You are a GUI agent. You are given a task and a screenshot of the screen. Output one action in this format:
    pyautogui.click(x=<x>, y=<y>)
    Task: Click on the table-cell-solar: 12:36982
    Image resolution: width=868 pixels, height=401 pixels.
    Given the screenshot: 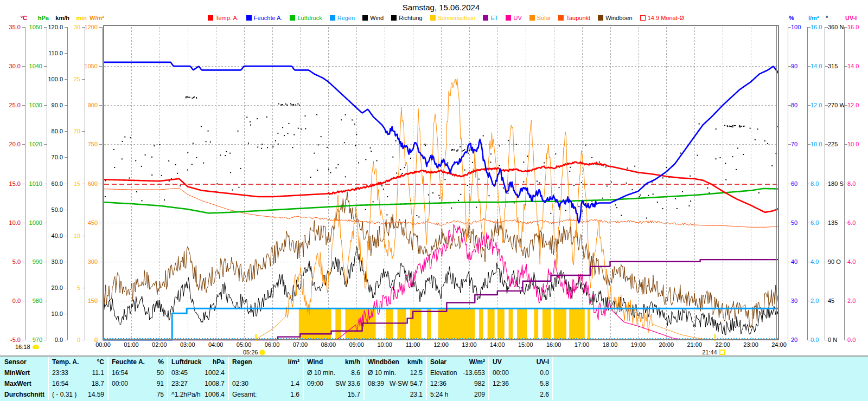 What is the action you would take?
    pyautogui.click(x=457, y=384)
    